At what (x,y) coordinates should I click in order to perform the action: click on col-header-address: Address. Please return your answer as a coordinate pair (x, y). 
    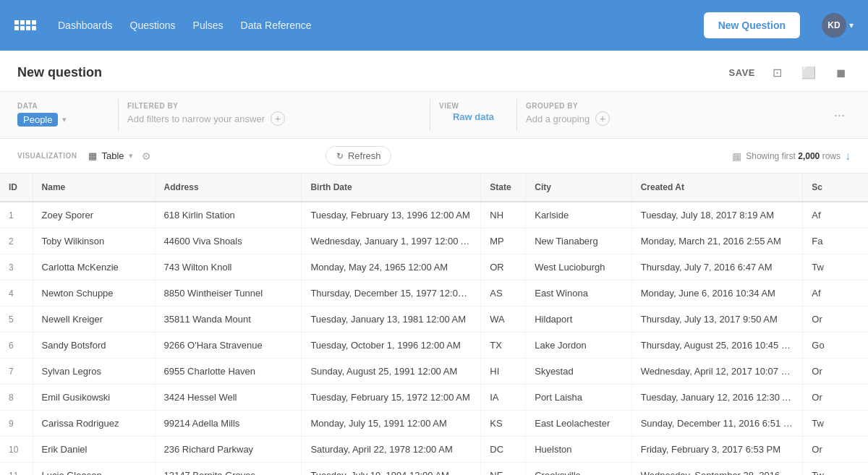
    Looking at the image, I should click on (229, 188).